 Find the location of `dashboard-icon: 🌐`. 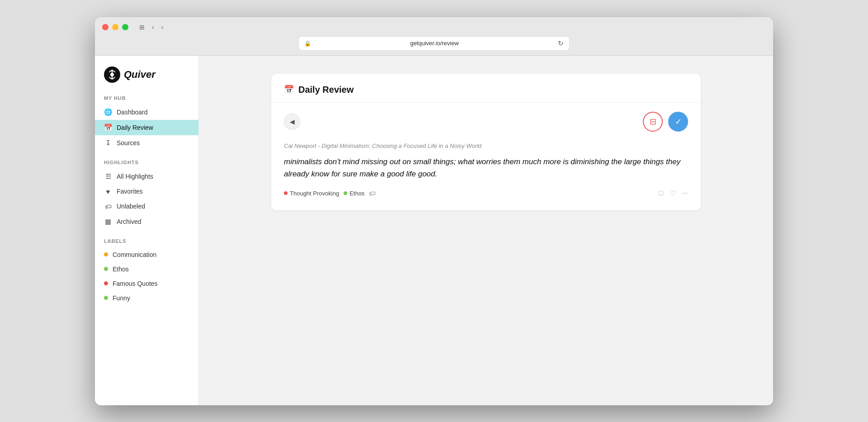

dashboard-icon: 🌐 is located at coordinates (108, 112).